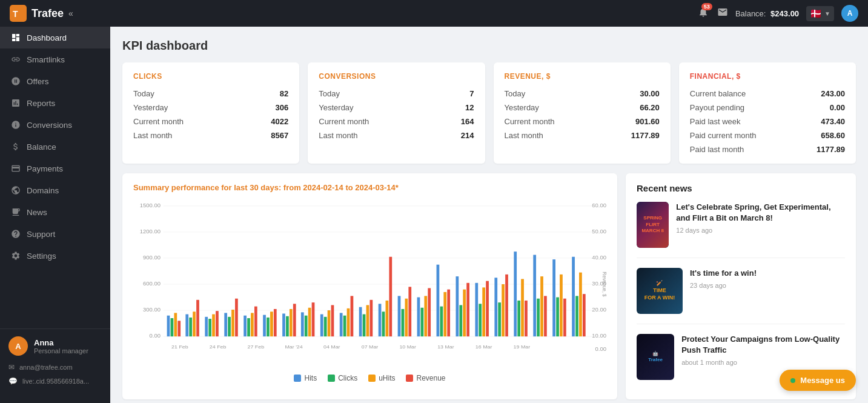 The height and width of the screenshot is (403, 868). I want to click on news-item-2: 🏏TIMEFOR A WIN! It's time for a win! 23 …, so click(741, 296).